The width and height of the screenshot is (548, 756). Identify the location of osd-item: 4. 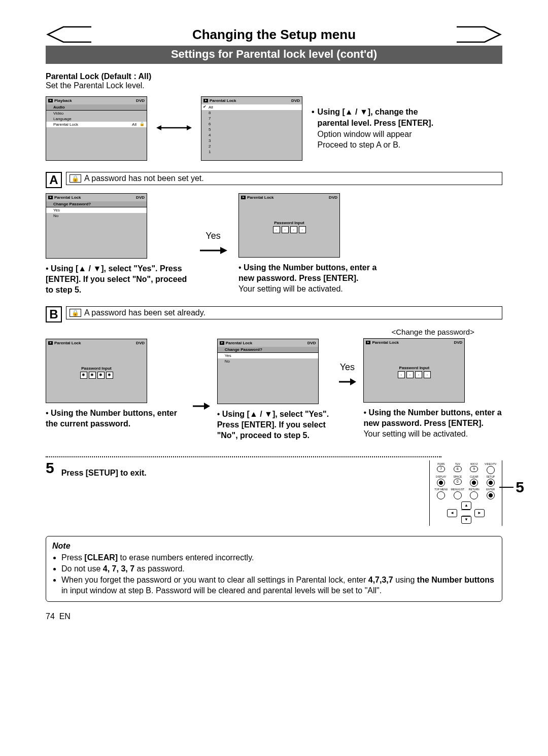
(252, 135).